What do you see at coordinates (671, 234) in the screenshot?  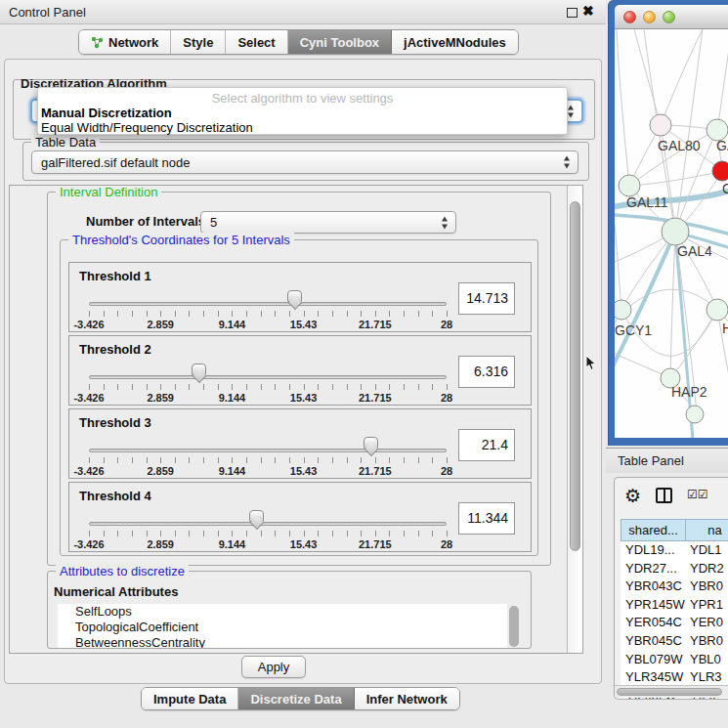 I see `network-graph: GAL80 GA C GAL11 GAL4 GCY1 H HAP2` at bounding box center [671, 234].